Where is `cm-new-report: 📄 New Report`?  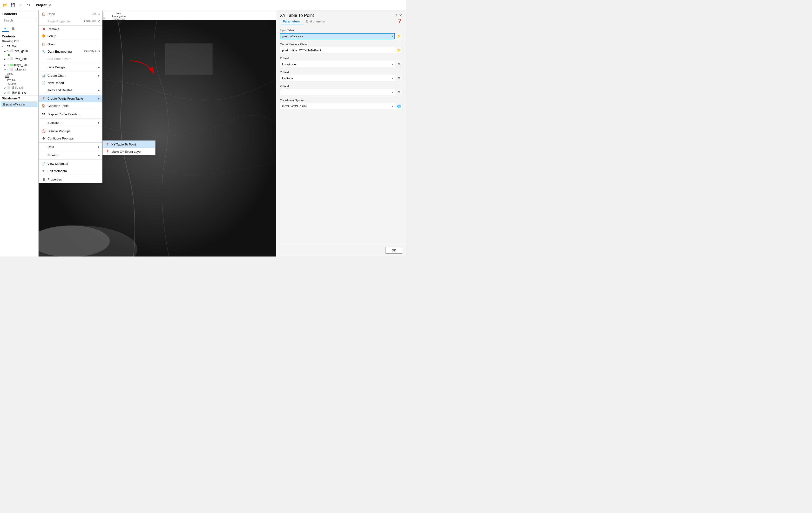
cm-new-report: 📄 New Report is located at coordinates (70, 83).